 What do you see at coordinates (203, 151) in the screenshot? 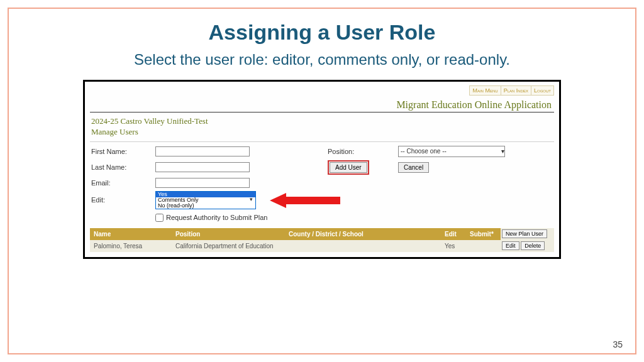
I see `first-name-input` at bounding box center [203, 151].